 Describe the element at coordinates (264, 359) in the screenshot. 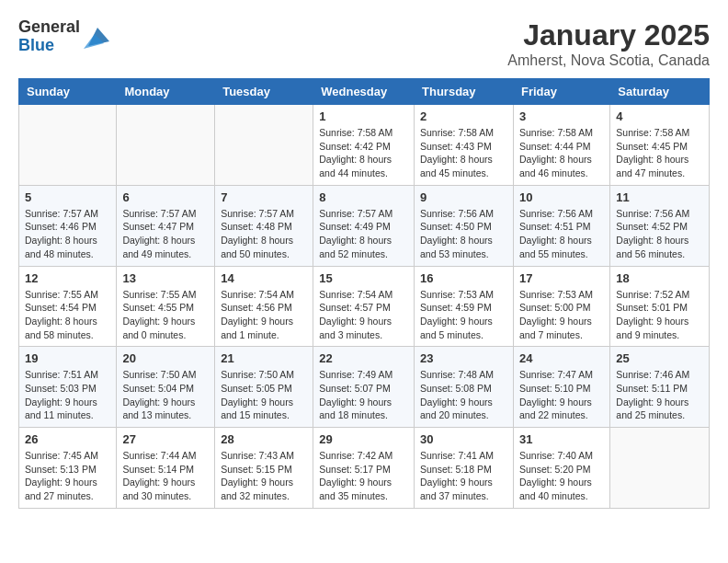

I see `day-number: 21` at that location.